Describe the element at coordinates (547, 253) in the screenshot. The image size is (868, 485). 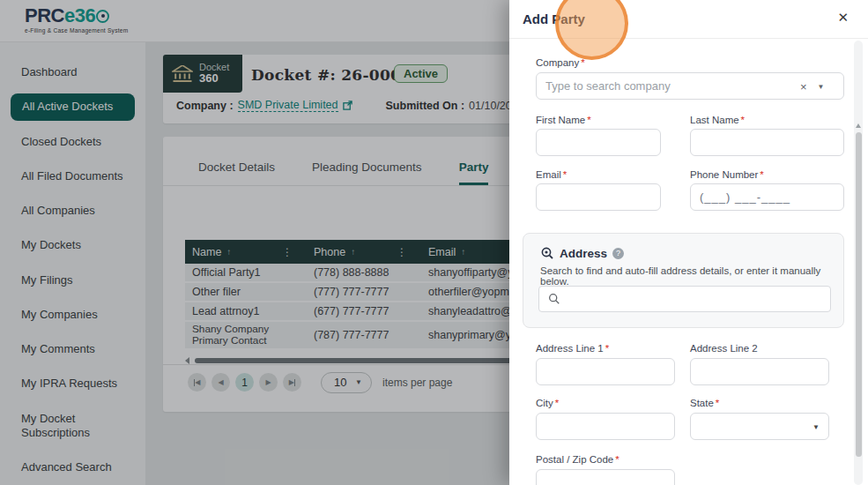
I see `address-search-icon` at that location.